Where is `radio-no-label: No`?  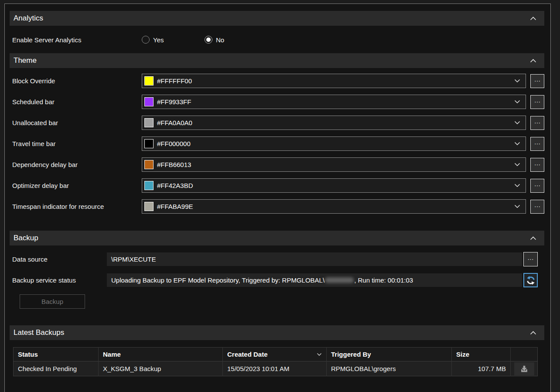
radio-no-label: No is located at coordinates (220, 40).